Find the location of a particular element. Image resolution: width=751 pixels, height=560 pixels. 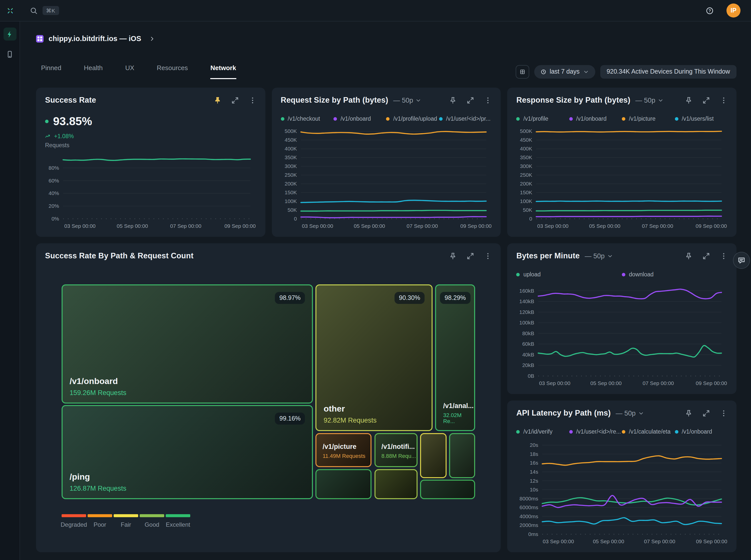

rail-item-devices is located at coordinates (10, 54).